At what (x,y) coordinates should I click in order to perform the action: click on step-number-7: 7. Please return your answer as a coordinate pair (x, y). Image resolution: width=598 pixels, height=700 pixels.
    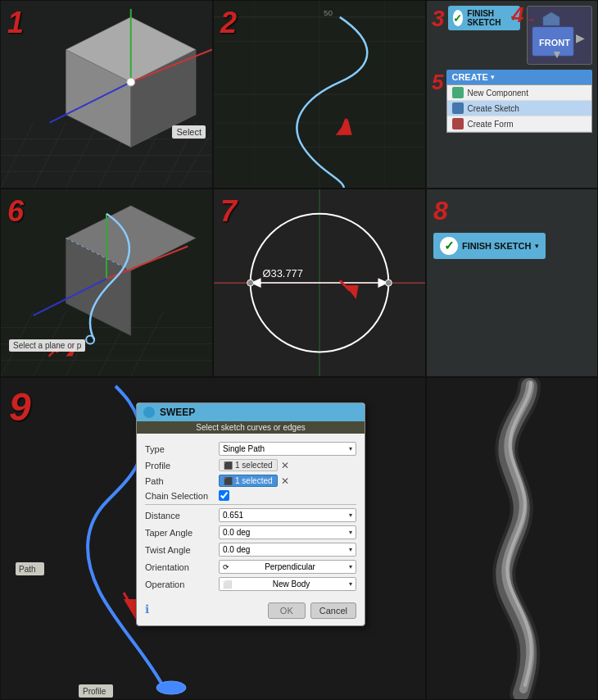
    Looking at the image, I should click on (229, 211).